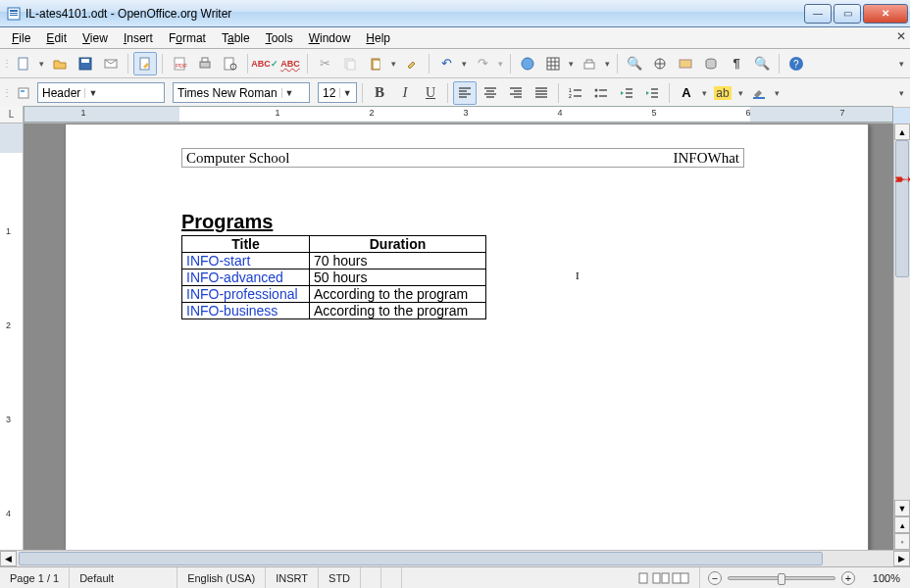  Describe the element at coordinates (796, 64) in the screenshot. I see `help-button: ?` at that location.